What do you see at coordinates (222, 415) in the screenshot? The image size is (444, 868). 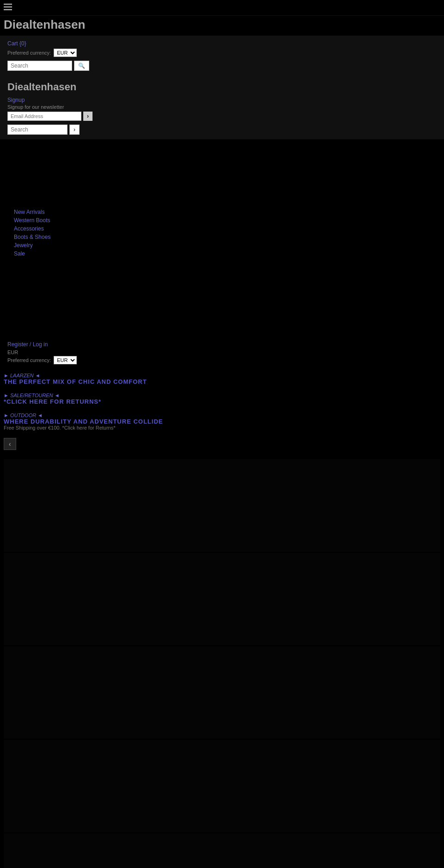 I see `promo-tag-3: ► OUTDOOR ◄` at bounding box center [222, 415].